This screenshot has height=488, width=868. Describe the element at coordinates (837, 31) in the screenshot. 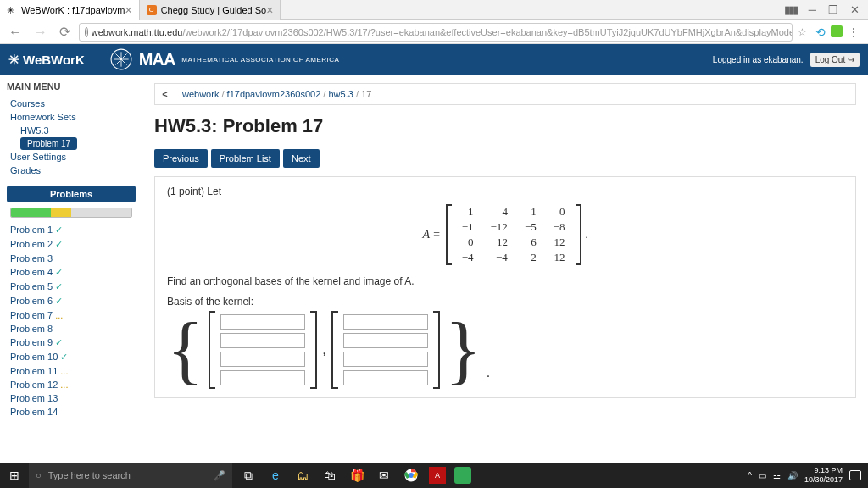

I see `extension-icon` at that location.